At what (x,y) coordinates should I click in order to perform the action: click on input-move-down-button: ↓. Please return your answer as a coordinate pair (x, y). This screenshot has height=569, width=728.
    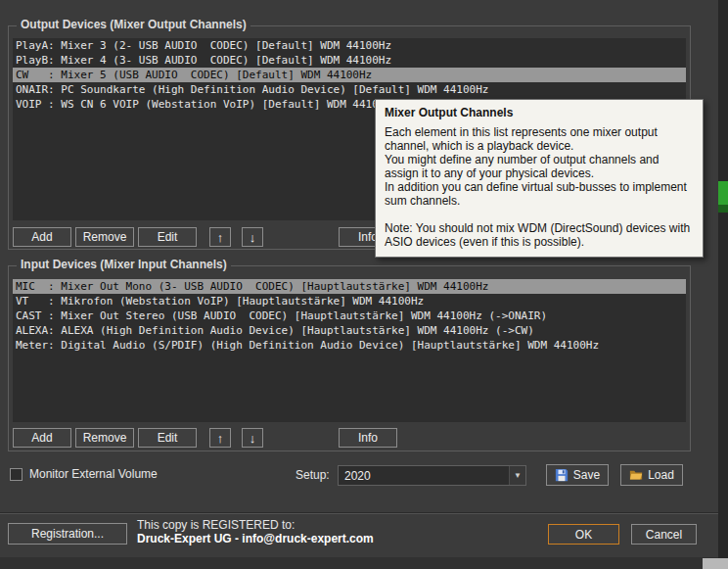
    Looking at the image, I should click on (252, 438).